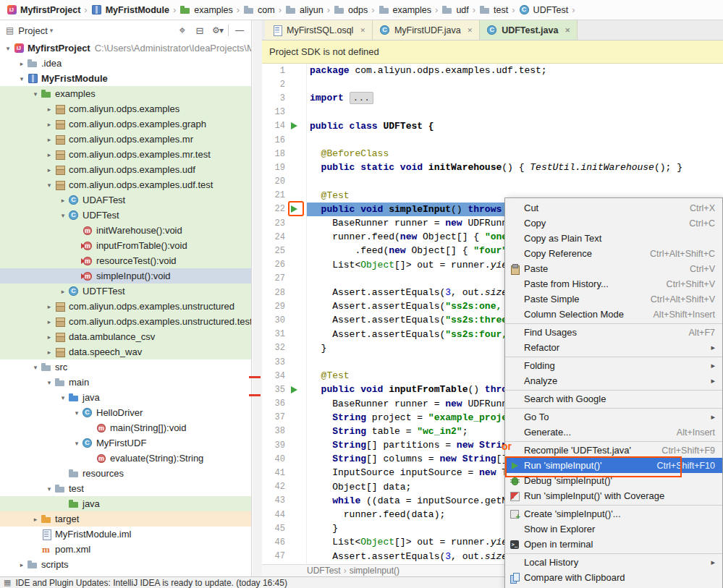 The height and width of the screenshot is (588, 723). I want to click on menu-item: Analyze▸, so click(614, 380).